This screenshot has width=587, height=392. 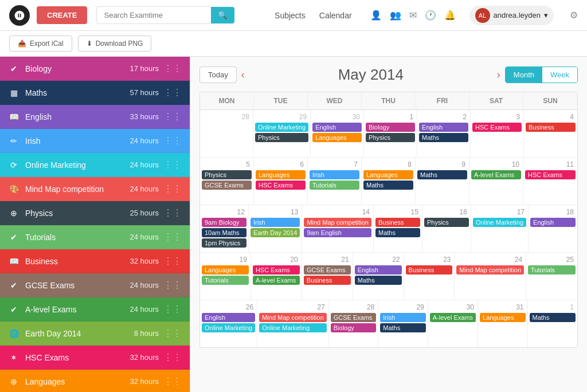 What do you see at coordinates (336, 15) in the screenshot?
I see `nav-calendar: Calendar` at bounding box center [336, 15].